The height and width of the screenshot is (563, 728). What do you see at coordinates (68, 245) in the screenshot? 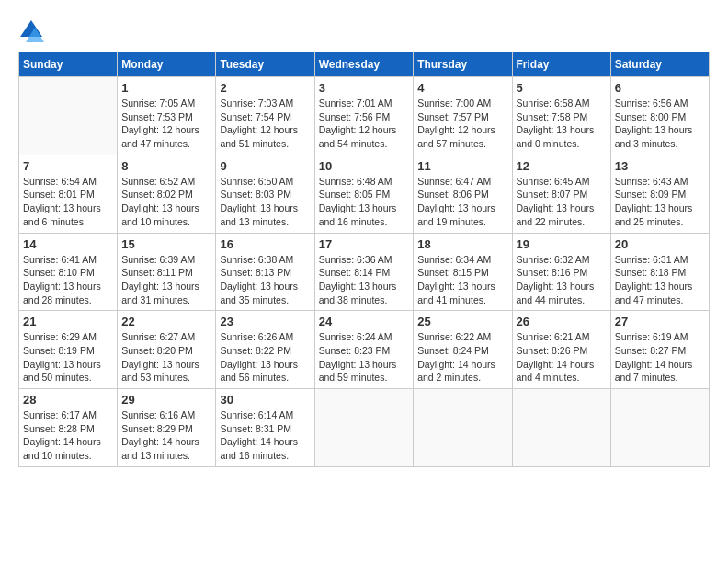
I see `cell-date: 14` at bounding box center [68, 245].